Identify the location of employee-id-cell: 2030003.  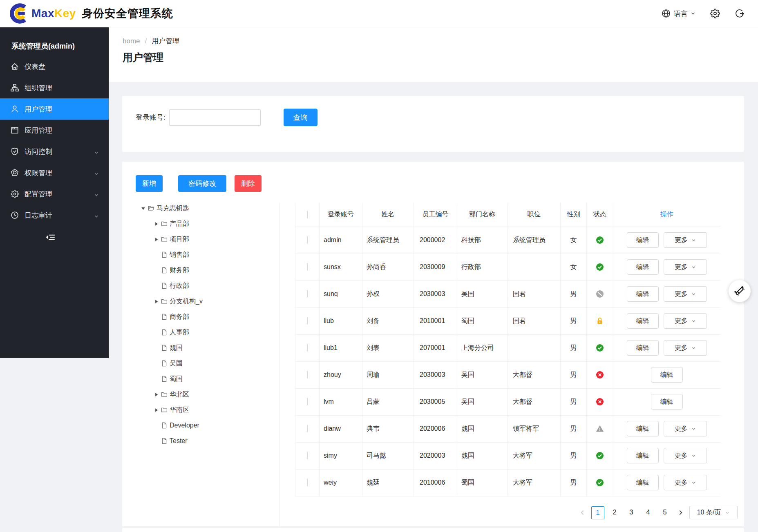
(436, 294).